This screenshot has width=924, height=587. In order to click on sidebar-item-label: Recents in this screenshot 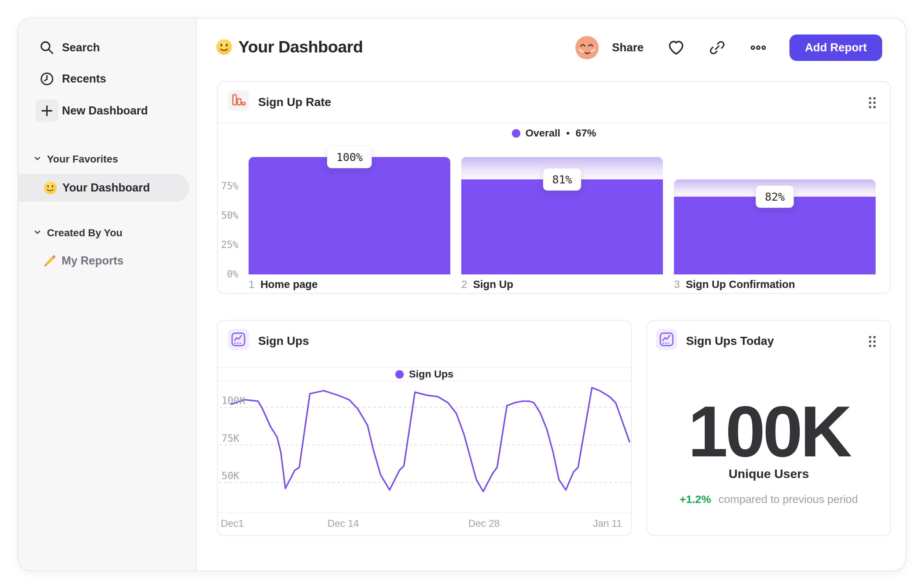, I will do `click(84, 79)`.